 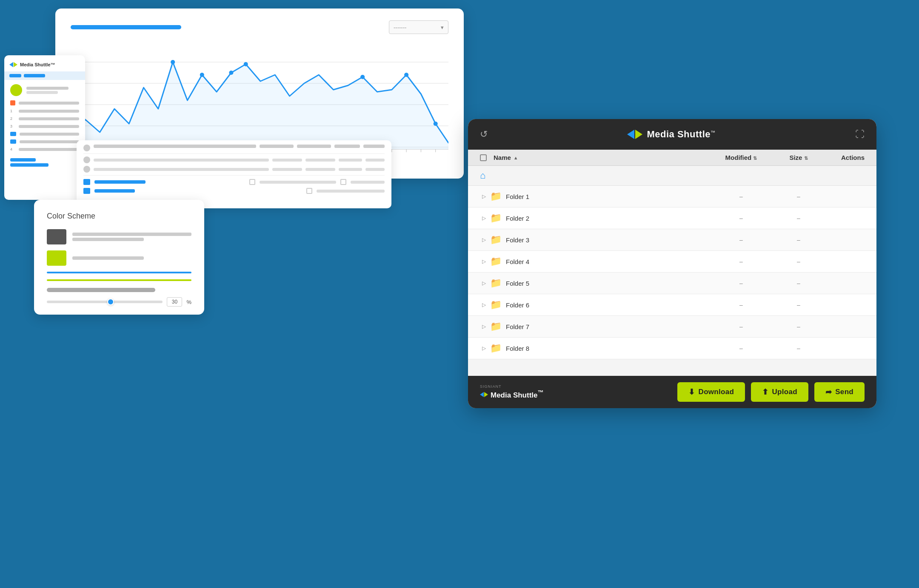 What do you see at coordinates (512, 386) in the screenshot?
I see `signiant-label: SIGNIANT` at bounding box center [512, 386].